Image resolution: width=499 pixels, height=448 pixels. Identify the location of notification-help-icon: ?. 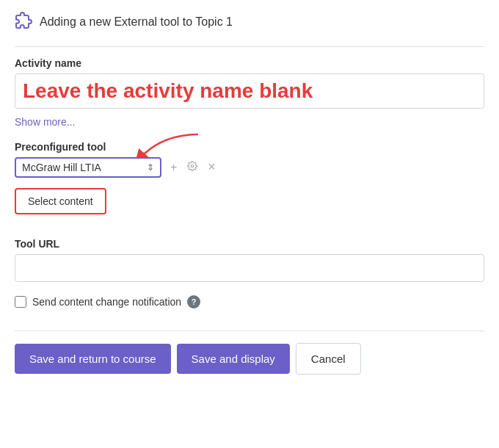
(194, 302).